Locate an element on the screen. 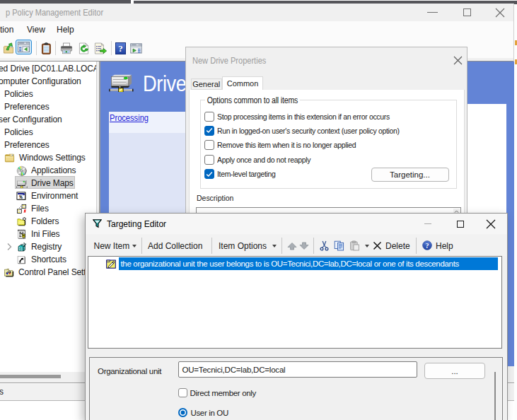 The height and width of the screenshot is (420, 517). direct-member-only-checkbox is located at coordinates (182, 393).